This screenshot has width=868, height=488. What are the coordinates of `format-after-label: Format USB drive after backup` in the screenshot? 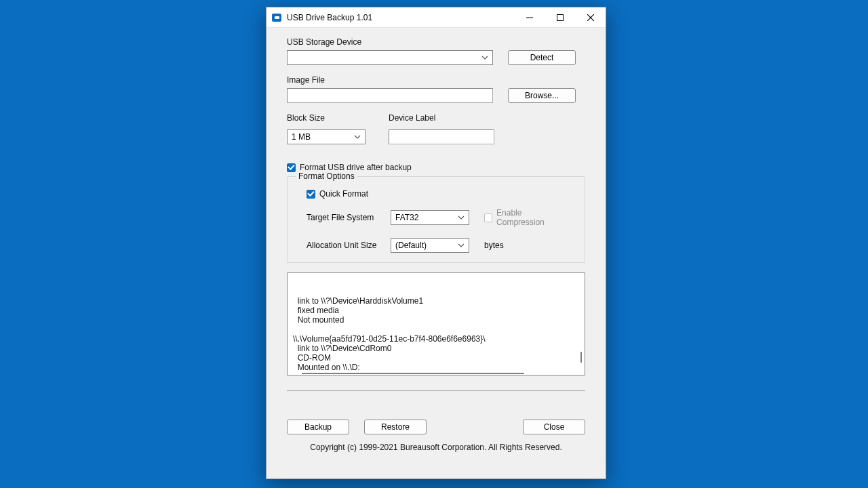 It's located at (355, 167).